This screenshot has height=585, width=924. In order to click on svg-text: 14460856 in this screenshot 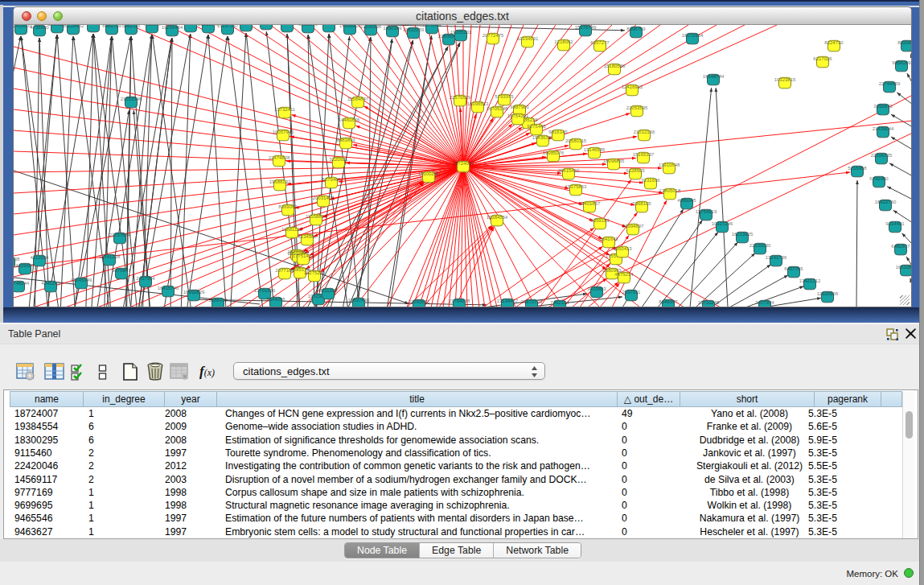, I will do `click(349, 120)`.